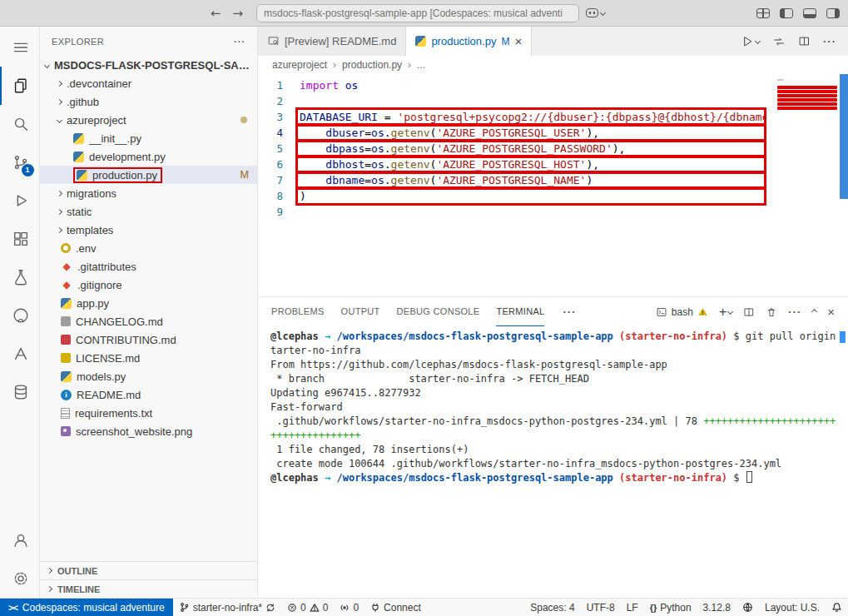 This screenshot has width=848, height=616. What do you see at coordinates (810, 13) in the screenshot?
I see `toggle-panel-icon` at bounding box center [810, 13].